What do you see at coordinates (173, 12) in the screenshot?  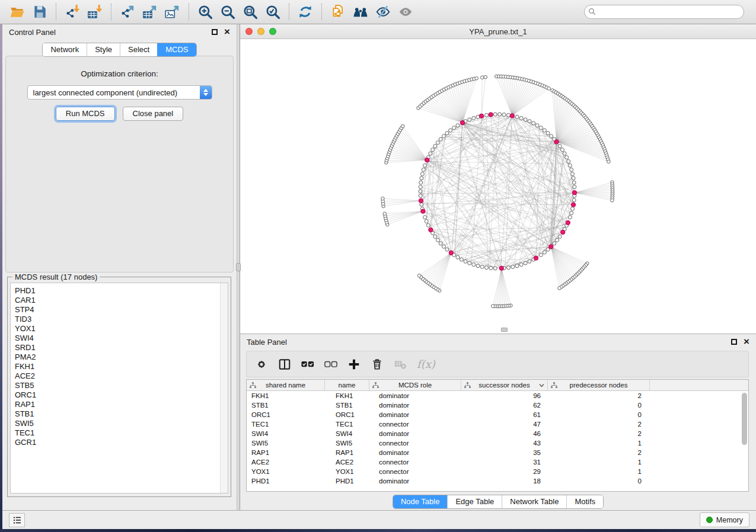 I see `export-image-button` at bounding box center [173, 12].